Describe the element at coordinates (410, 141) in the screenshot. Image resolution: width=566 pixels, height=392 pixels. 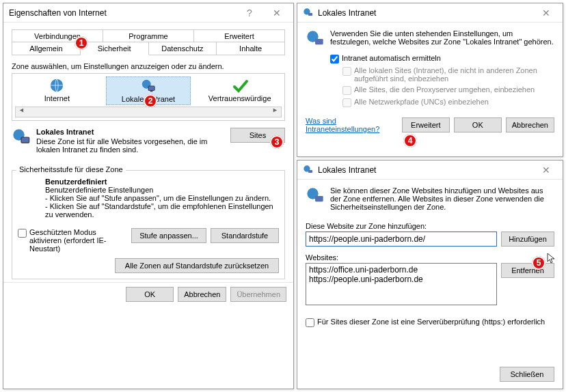
I see `step-marker-4: 4` at that location.